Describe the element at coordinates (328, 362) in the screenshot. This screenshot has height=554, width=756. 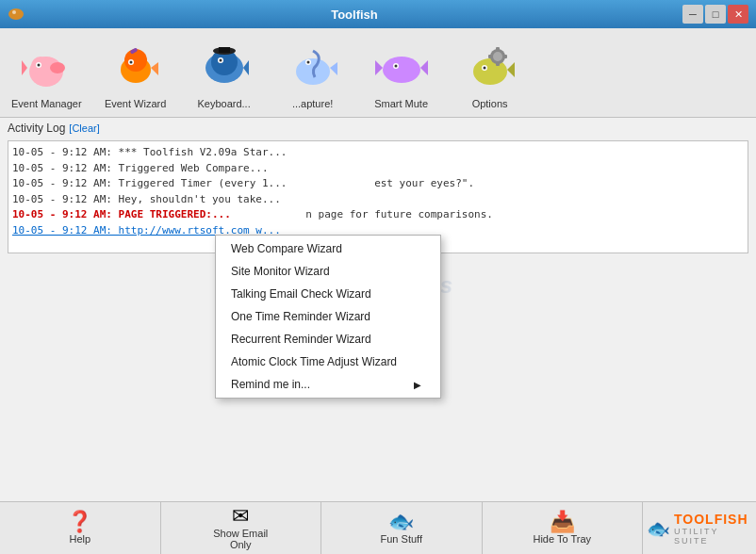
I see `menu-item-atomic-clock: Atomic Clock Time Adjust Wizard` at that location.